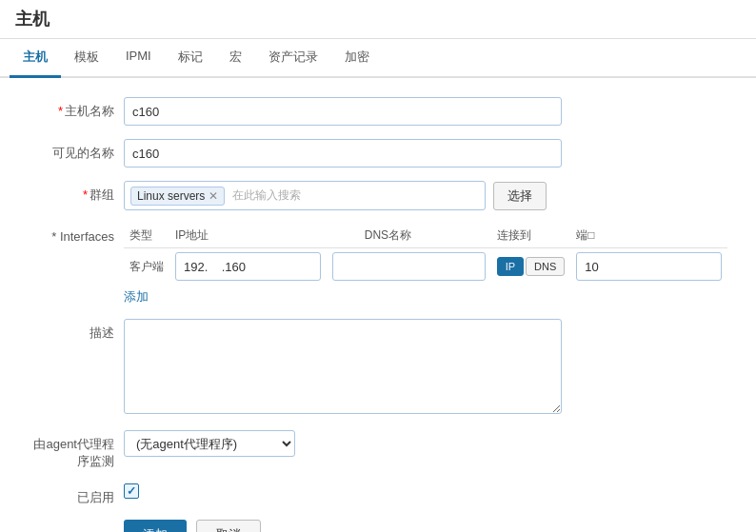 The height and width of the screenshot is (532, 756). I want to click on page-title: 主机, so click(378, 19).